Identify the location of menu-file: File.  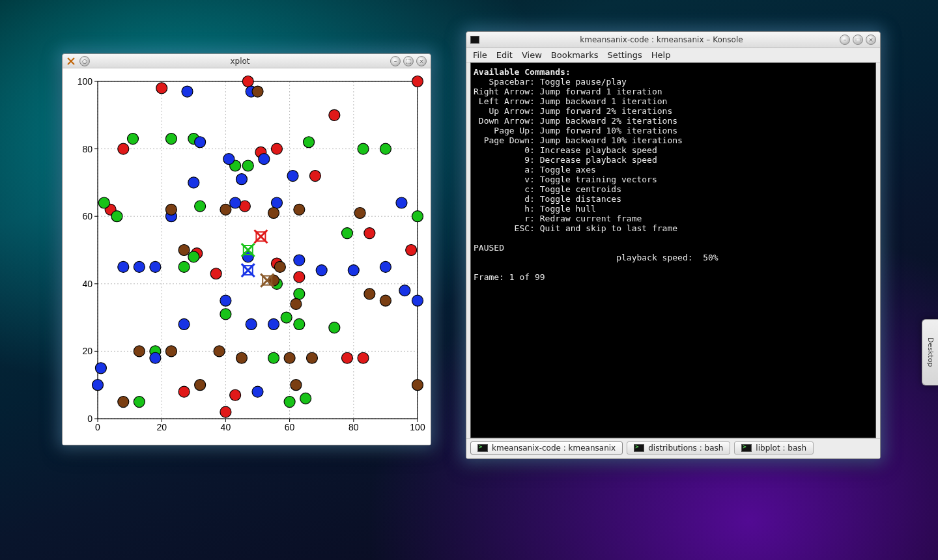
(480, 55).